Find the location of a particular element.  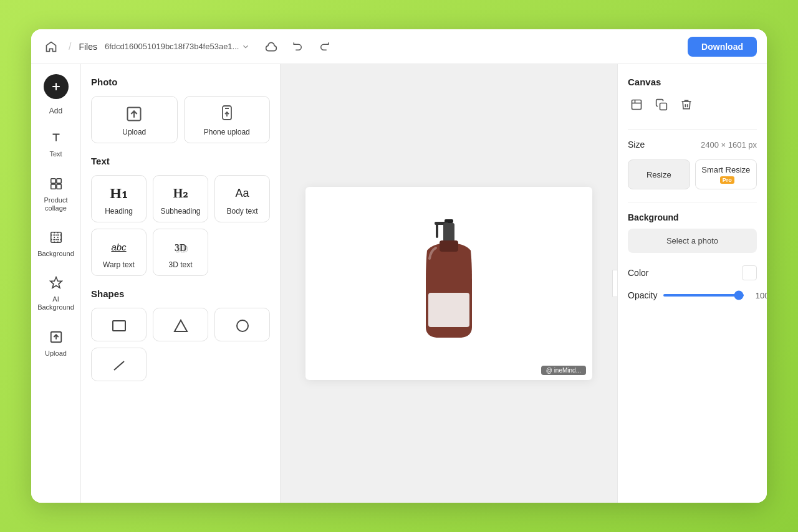

subheading-icon: H₂ is located at coordinates (181, 193).